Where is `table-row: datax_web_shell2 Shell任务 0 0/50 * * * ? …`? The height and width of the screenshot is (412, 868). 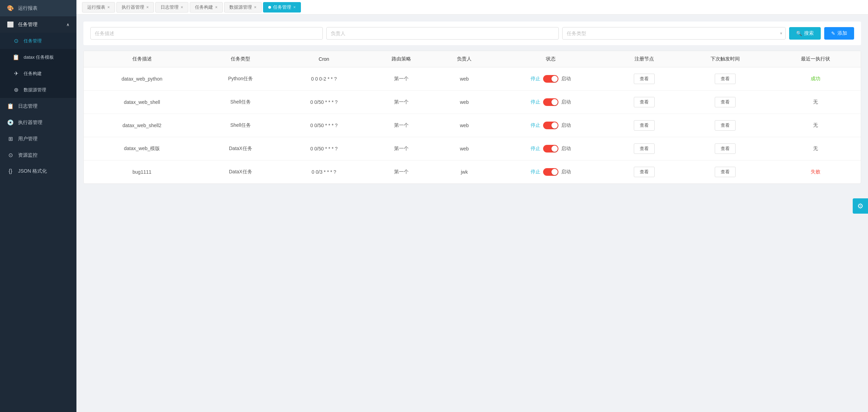
table-row: datax_web_shell2 Shell任务 0 0/50 * * * ? … is located at coordinates (472, 126).